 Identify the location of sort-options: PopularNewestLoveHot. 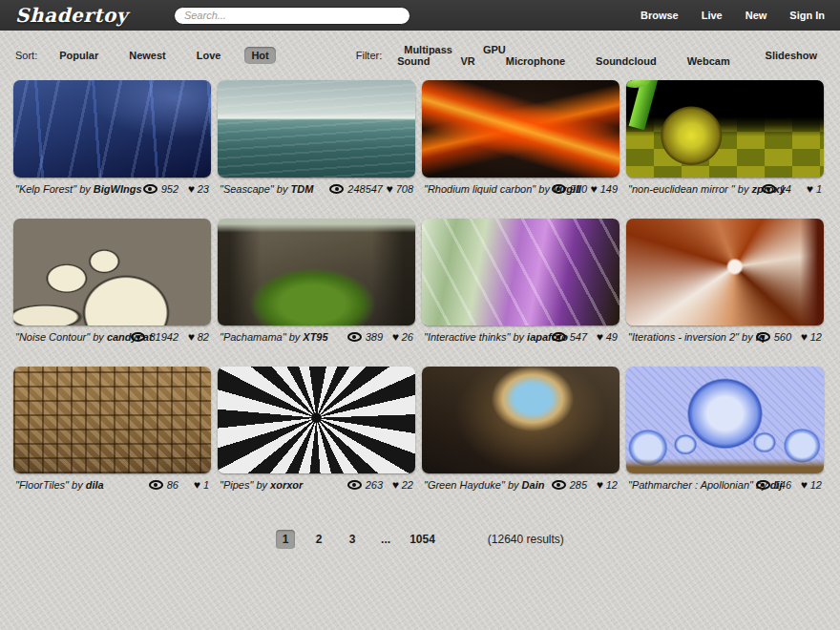
(173, 55).